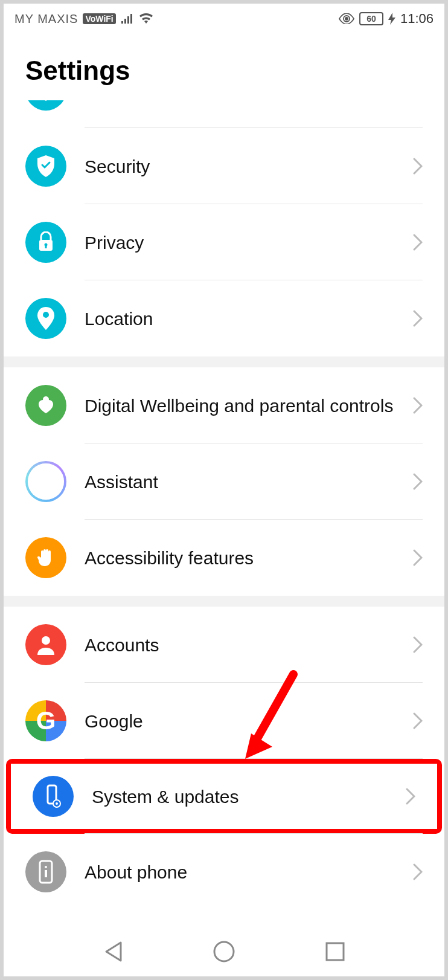  What do you see at coordinates (46, 405) in the screenshot?
I see `heart-icon` at bounding box center [46, 405].